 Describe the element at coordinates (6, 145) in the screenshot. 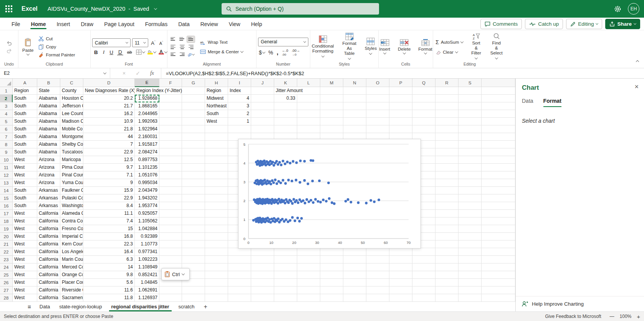

I see `row-header-8: 8` at that location.